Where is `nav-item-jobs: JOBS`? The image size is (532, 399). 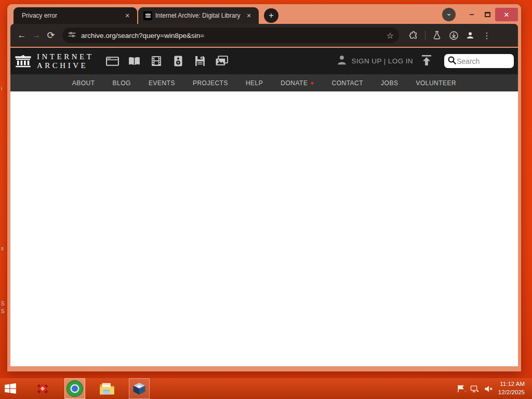
nav-item-jobs: JOBS is located at coordinates (390, 83).